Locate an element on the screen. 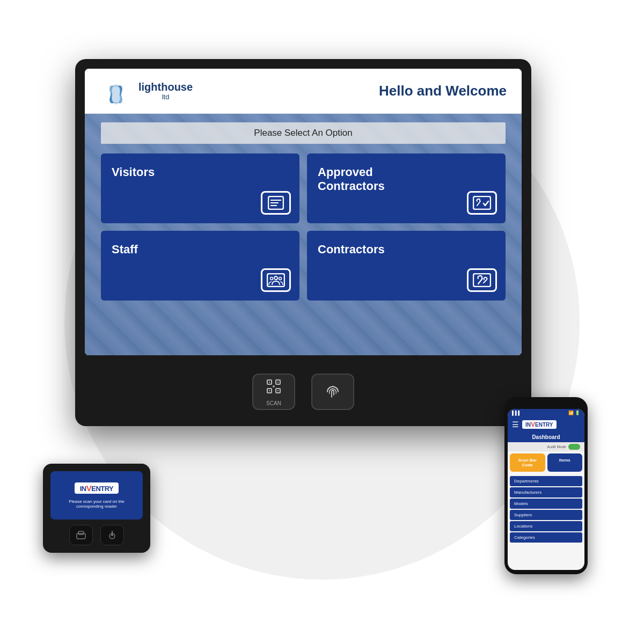 This screenshot has height=644, width=644. phone-notch is located at coordinates (546, 404).